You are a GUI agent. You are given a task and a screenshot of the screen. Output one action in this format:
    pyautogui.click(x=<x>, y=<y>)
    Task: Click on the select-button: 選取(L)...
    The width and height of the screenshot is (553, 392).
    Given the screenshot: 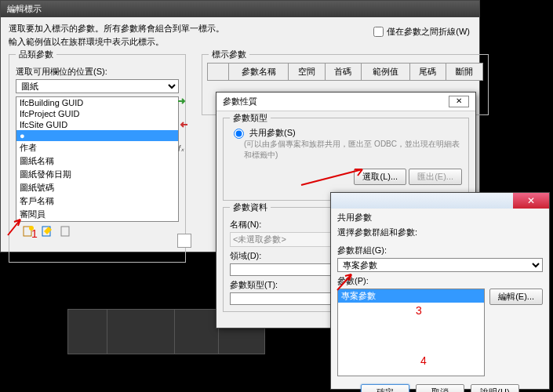 What is the action you would take?
    pyautogui.click(x=380, y=177)
    